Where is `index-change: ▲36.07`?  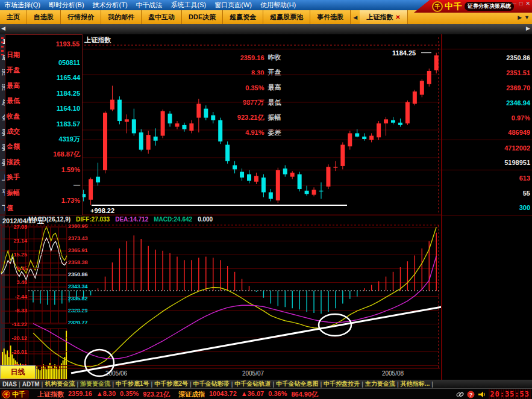
index-change: ▲36.07 is located at coordinates (252, 395).